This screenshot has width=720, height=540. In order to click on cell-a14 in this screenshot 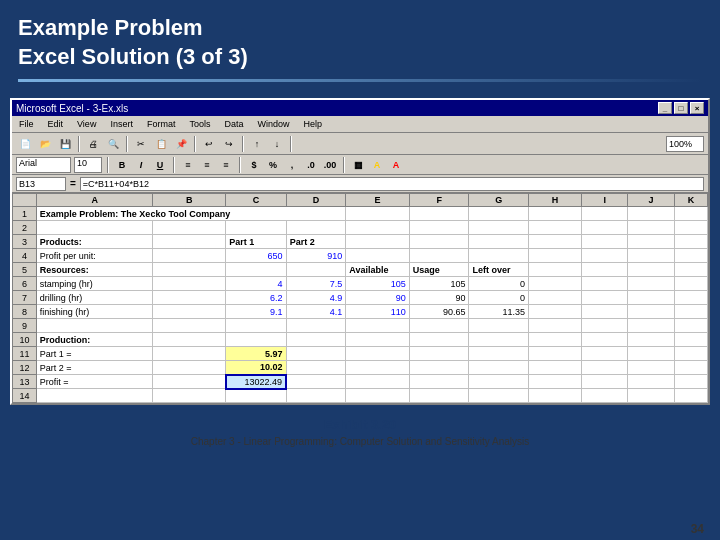, I will do `click(94, 396)`.